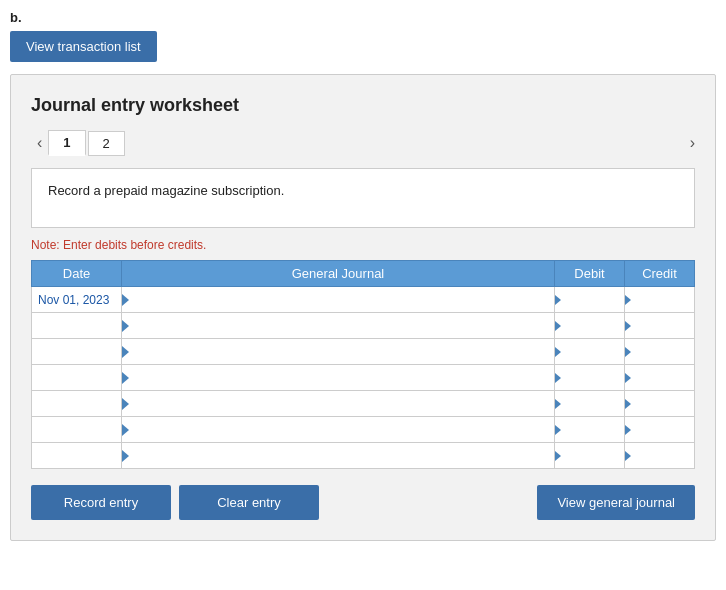 Image resolution: width=726 pixels, height=590 pixels. What do you see at coordinates (363, 502) in the screenshot?
I see `buttons-row: Record entry Clear entry View general jo…` at bounding box center [363, 502].